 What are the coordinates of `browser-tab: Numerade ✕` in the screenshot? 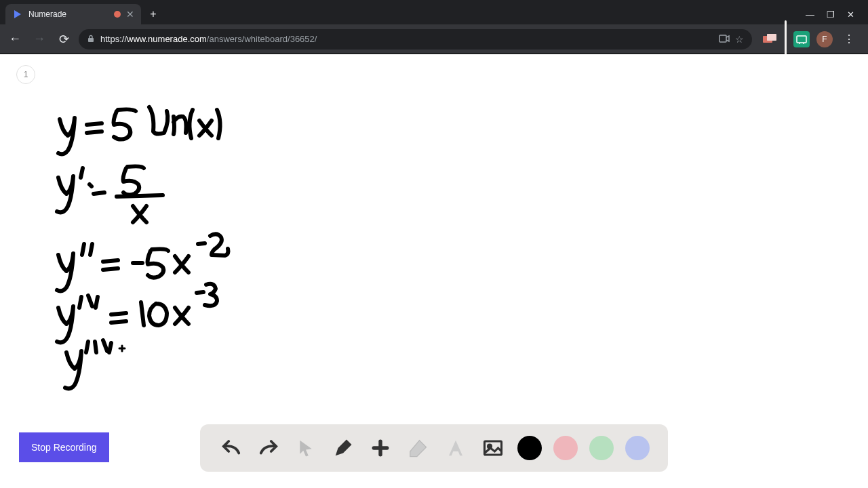 It's located at (73, 14).